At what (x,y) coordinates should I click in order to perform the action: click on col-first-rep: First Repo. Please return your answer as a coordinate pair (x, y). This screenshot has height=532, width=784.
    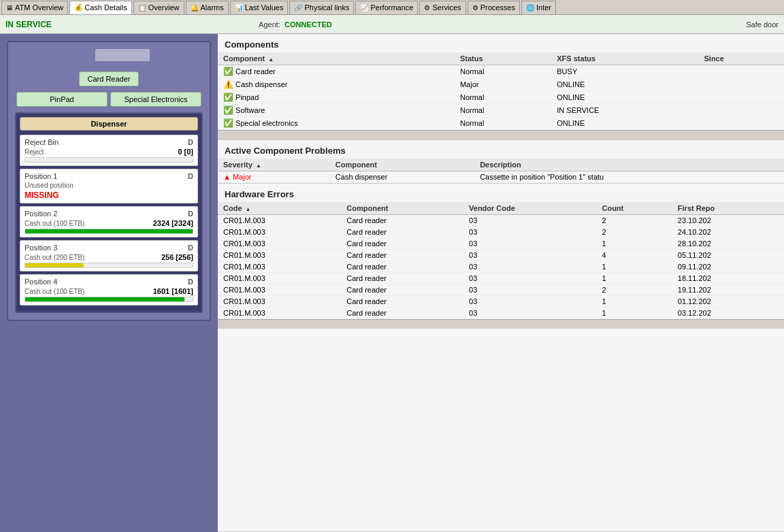
    Looking at the image, I should click on (728, 208).